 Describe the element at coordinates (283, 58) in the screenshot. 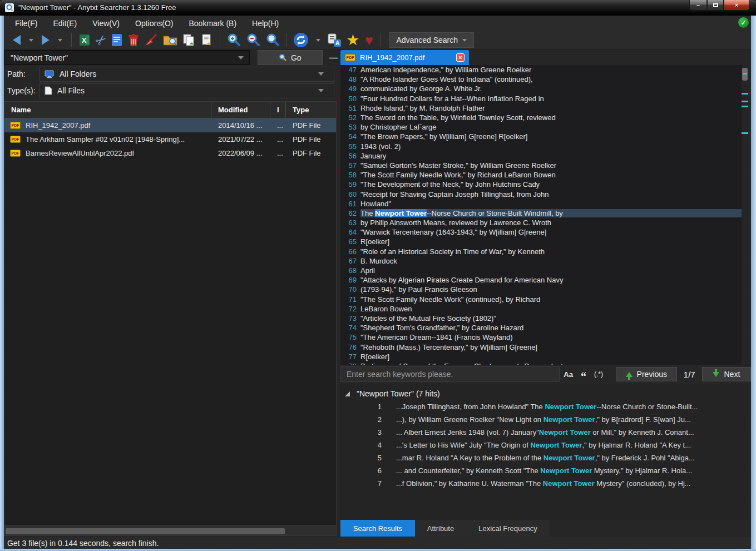

I see `search-icon` at that location.